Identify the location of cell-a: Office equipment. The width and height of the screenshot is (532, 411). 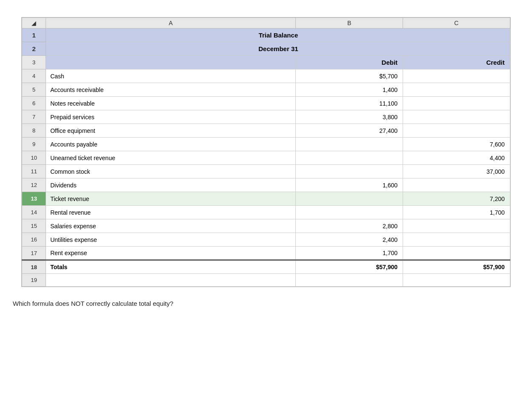
(171, 131).